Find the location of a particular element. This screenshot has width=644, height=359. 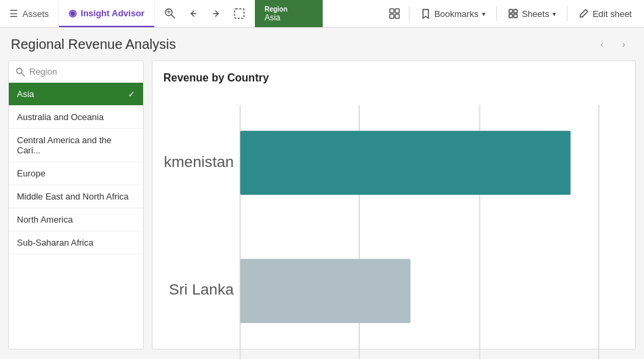

next-page-button: › is located at coordinates (624, 44).